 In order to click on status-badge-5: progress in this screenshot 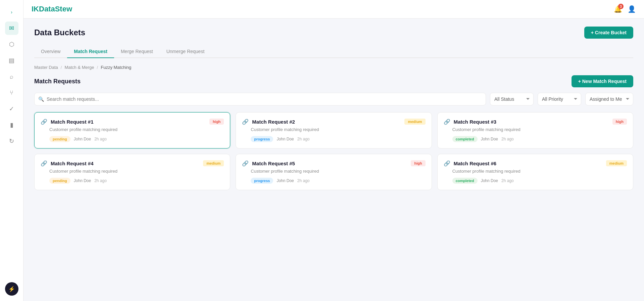, I will do `click(262, 181)`.